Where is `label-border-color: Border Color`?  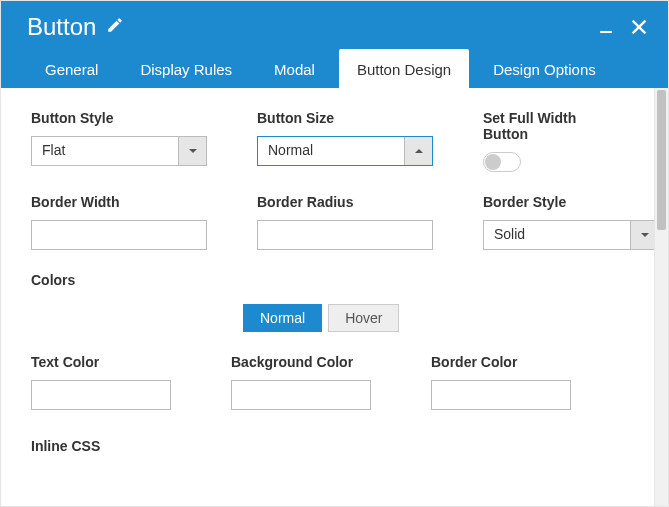
label-border-color: Border Color is located at coordinates (501, 362).